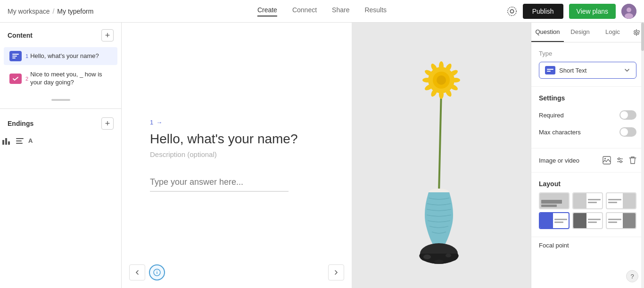  What do you see at coordinates (24, 141) in the screenshot?
I see `ending-icon-text: A` at bounding box center [24, 141].